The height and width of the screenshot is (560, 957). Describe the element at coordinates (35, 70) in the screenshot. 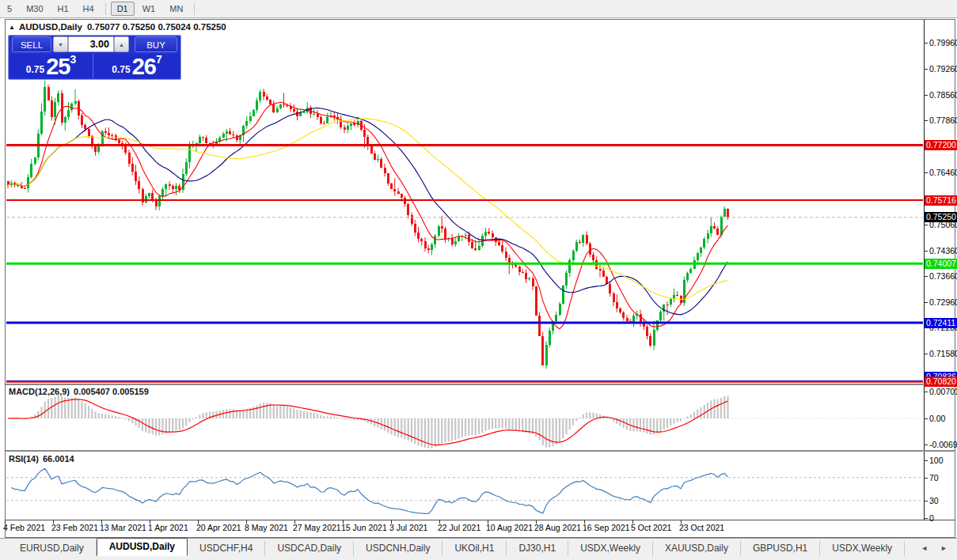

I see `sell-price-bigfigure: 0.75` at that location.